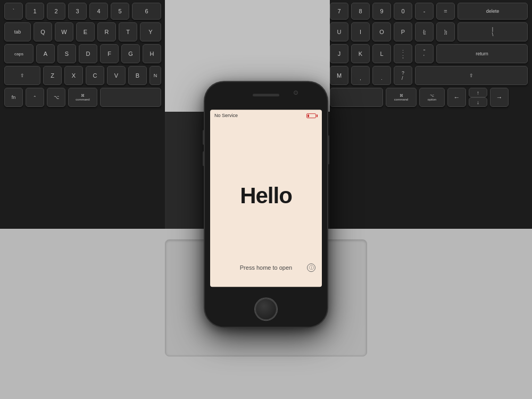 This screenshot has width=532, height=399. Describe the element at coordinates (266, 268) in the screenshot. I see `press-home-text: Press home to open` at that location.